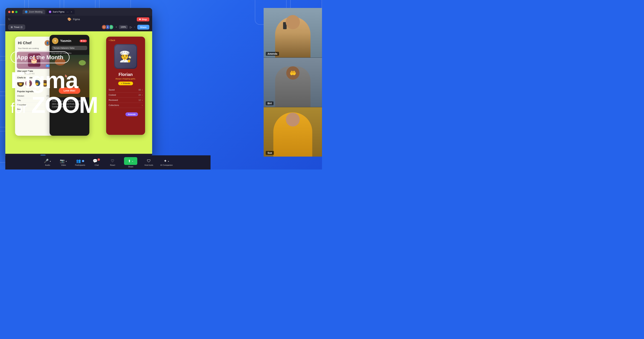 The image size is (644, 339). What do you see at coordinates (126, 40) in the screenshot?
I see `phone3-back-button: < Back` at bounding box center [126, 40].